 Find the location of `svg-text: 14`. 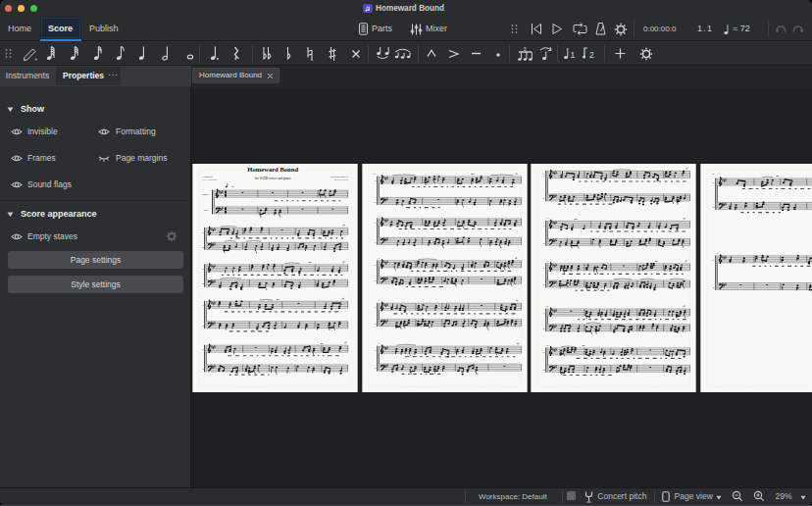

svg-text: 14 is located at coordinates (547, 218).